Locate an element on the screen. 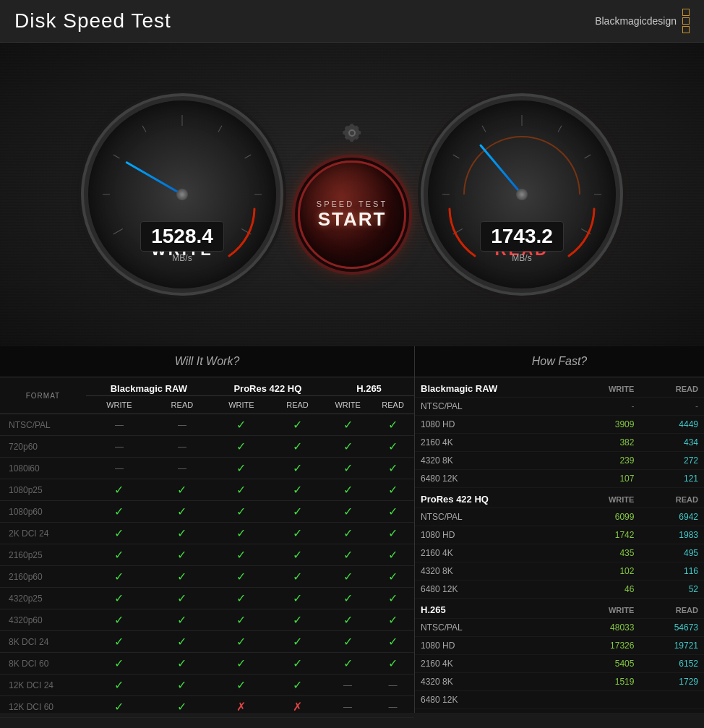  fast-group-name: H.265 is located at coordinates (494, 609).